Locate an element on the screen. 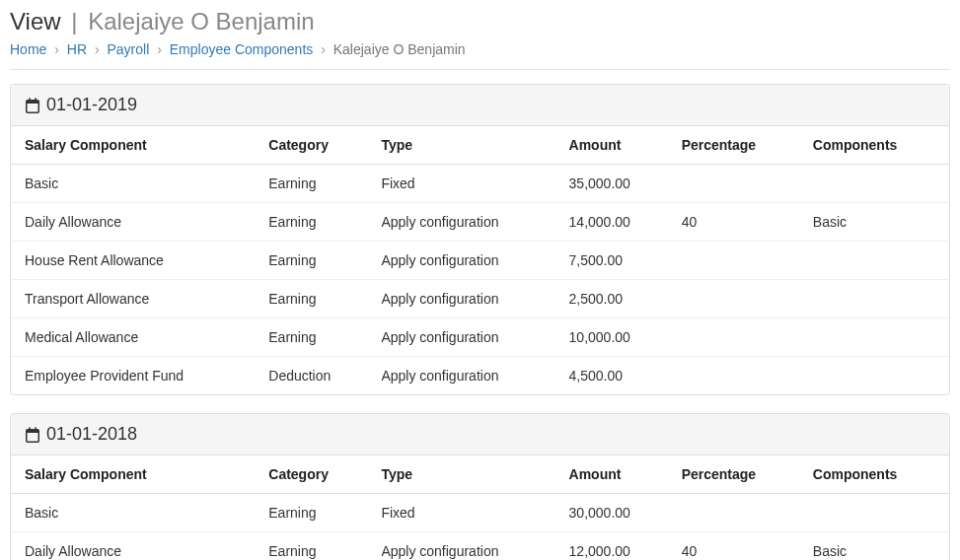  breadcrumb-home: Home is located at coordinates (28, 49).